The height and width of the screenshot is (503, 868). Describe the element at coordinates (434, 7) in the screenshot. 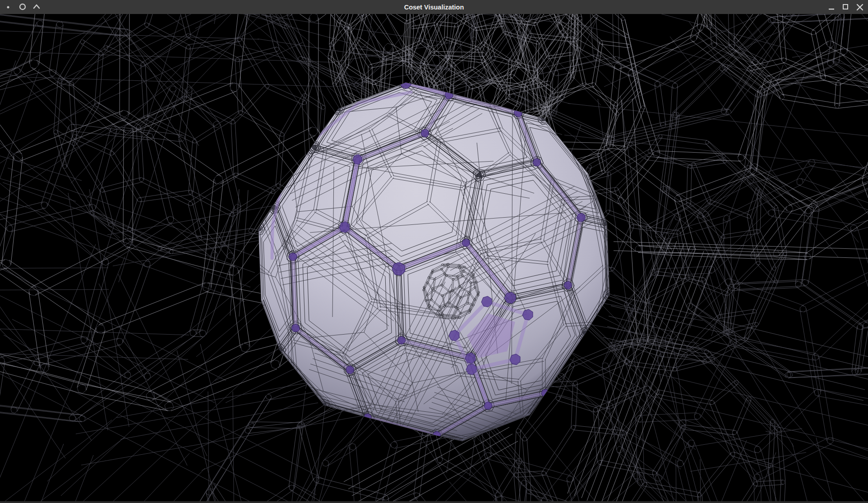

I see `svg-text: Coset Visualization` at that location.